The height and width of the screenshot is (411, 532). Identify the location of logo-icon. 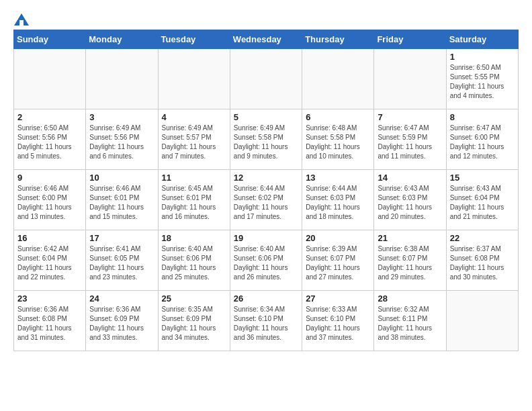
(21, 19).